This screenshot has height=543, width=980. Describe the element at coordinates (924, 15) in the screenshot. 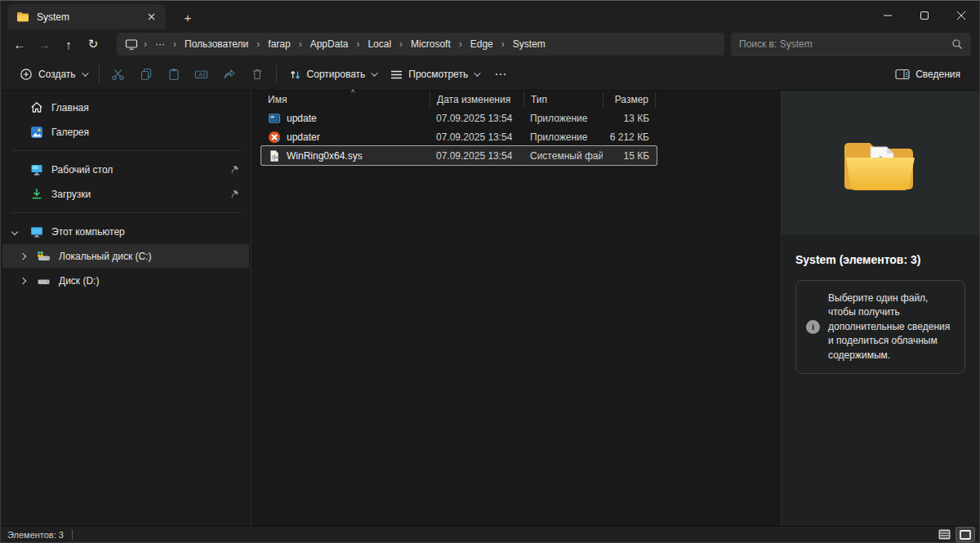

I see `window-controls` at that location.